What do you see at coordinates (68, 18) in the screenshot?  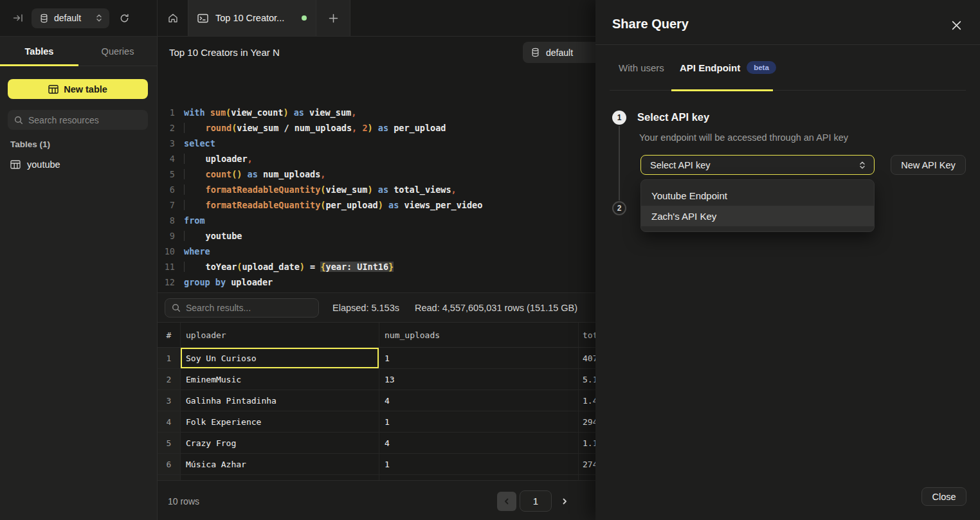 I see `database-selector-value: default` at bounding box center [68, 18].